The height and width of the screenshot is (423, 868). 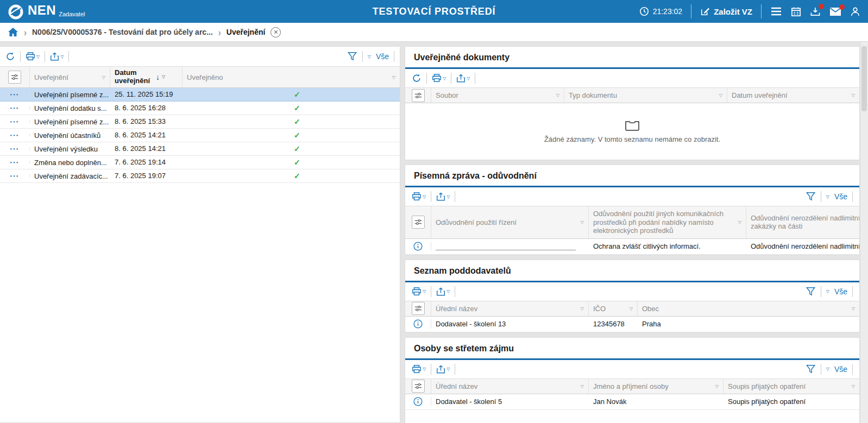 What do you see at coordinates (864, 79) in the screenshot?
I see `scrollbar-thumb` at bounding box center [864, 79].